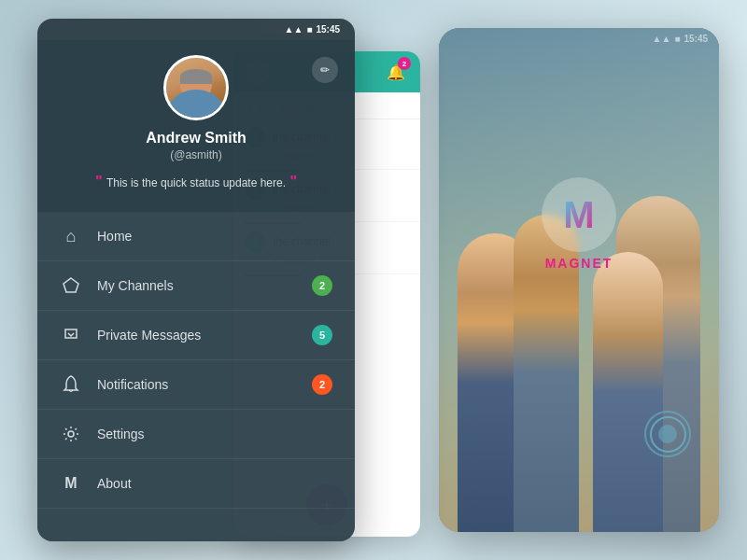 Image resolution: width=747 pixels, height=560 pixels. What do you see at coordinates (294, 30) in the screenshot?
I see `drawer-signal-icon: ▲▲` at bounding box center [294, 30].